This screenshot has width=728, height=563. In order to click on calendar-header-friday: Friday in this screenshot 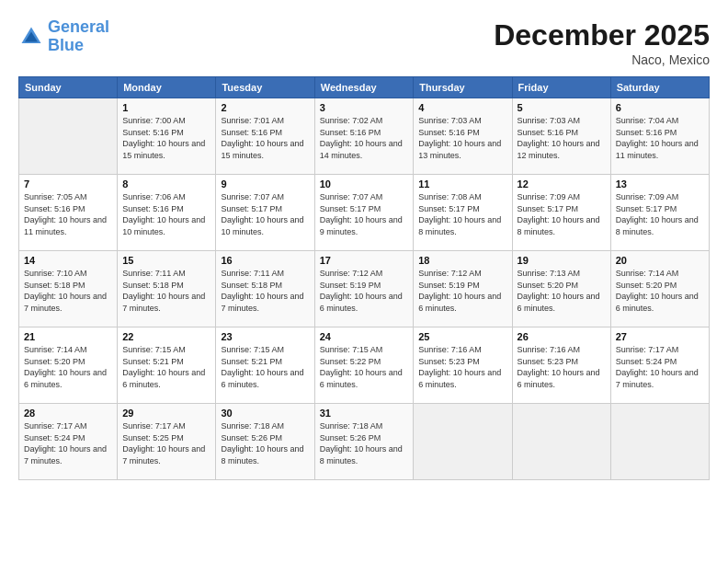, I will do `click(561, 88)`.